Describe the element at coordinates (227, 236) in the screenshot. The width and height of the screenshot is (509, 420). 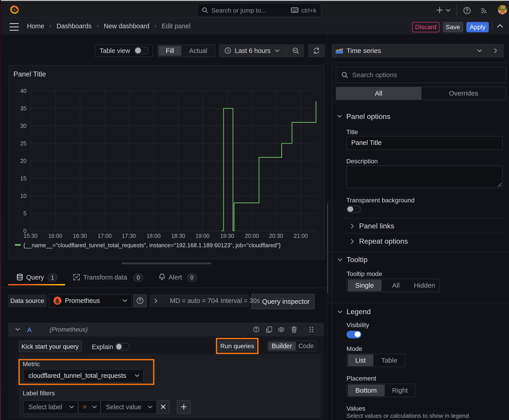
I see `svg-text: 19:30` at that location.